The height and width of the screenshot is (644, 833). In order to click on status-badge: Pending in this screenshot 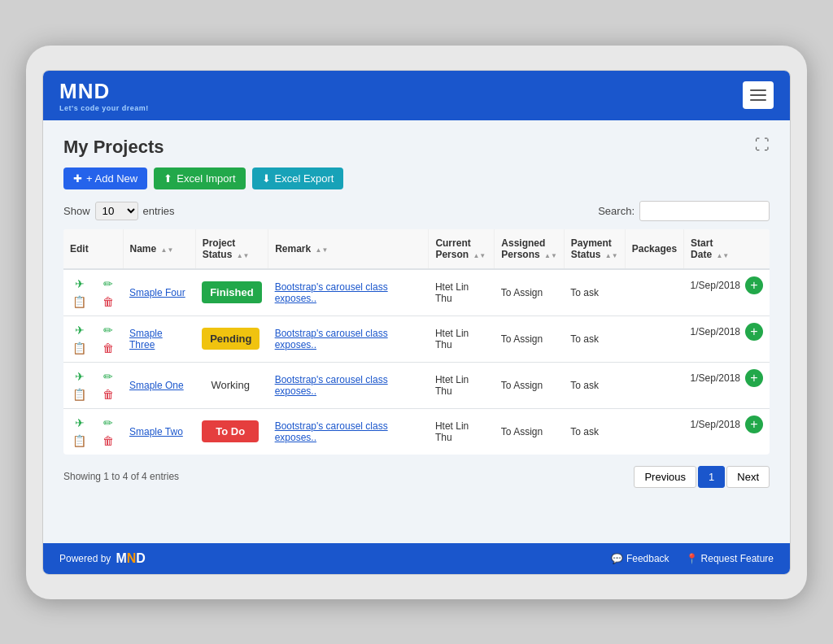, I will do `click(231, 338)`.